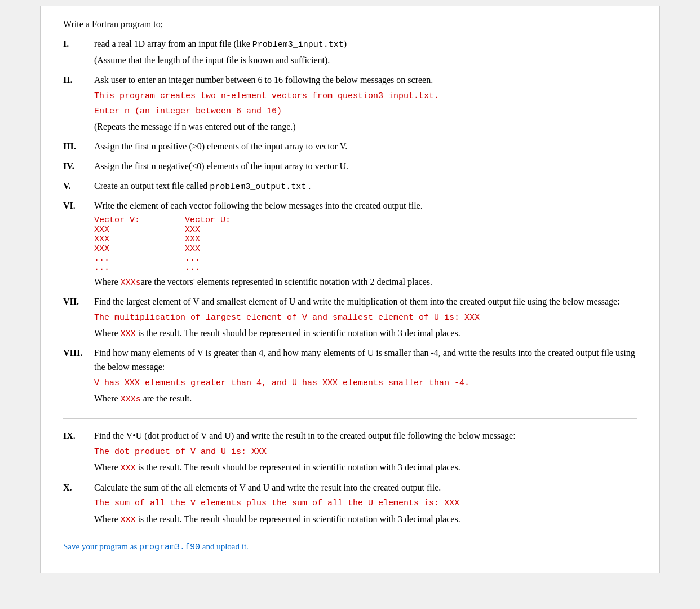  Describe the element at coordinates (350, 187) in the screenshot. I see `item-V: V. Create an output text file called pro…` at that location.